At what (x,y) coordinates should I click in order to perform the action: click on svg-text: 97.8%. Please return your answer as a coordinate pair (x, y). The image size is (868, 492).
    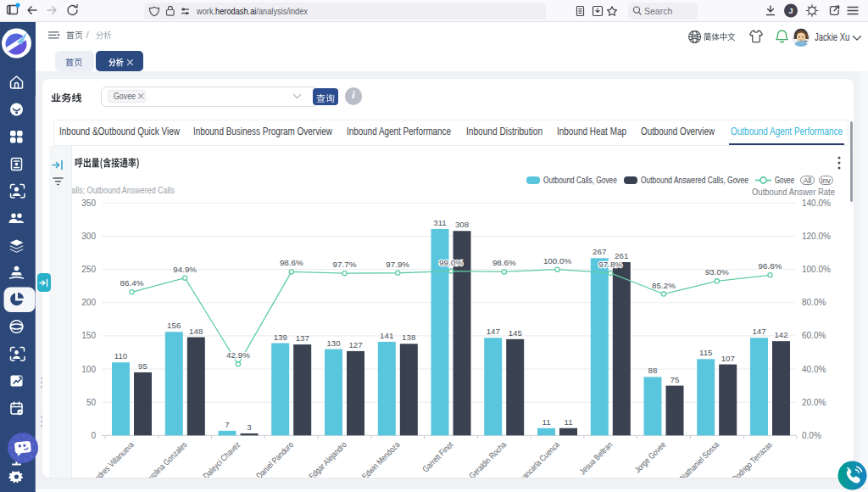
    Looking at the image, I should click on (610, 265).